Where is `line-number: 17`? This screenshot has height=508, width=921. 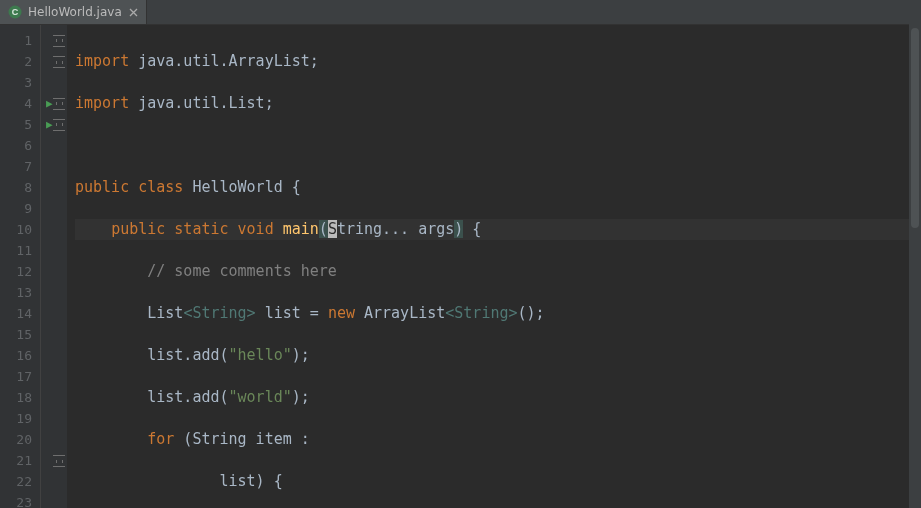 line-number: 17 is located at coordinates (16, 376).